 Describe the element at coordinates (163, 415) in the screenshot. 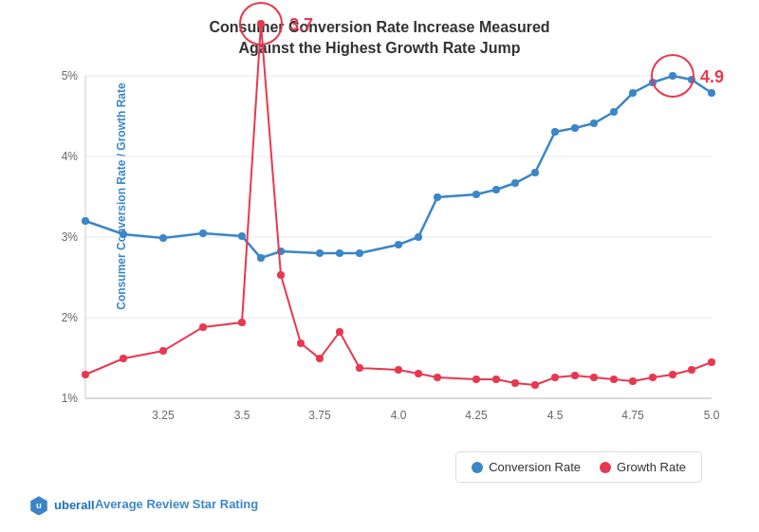

I see `svg-text: 3.25` at that location.